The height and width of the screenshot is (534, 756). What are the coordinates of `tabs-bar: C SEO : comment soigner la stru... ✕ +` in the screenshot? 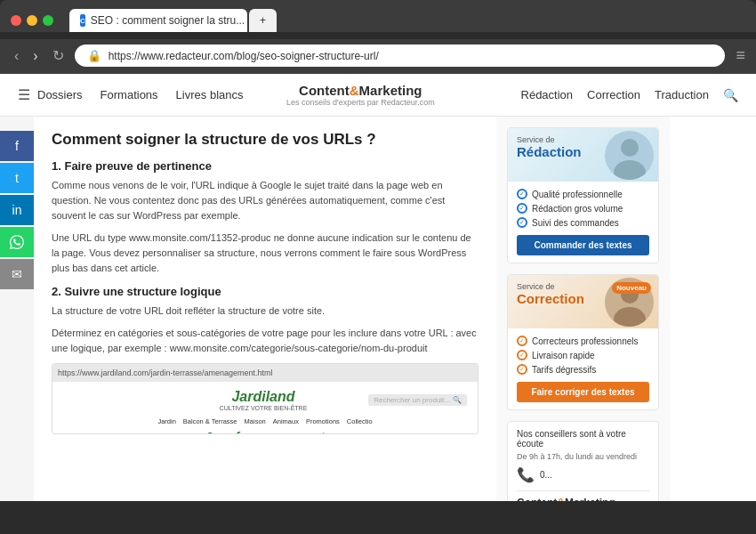 It's located at (173, 20).